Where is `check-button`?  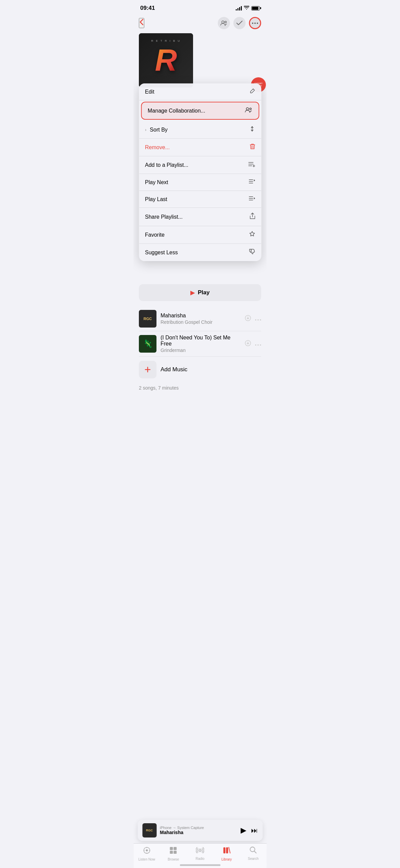
check-button is located at coordinates (239, 23).